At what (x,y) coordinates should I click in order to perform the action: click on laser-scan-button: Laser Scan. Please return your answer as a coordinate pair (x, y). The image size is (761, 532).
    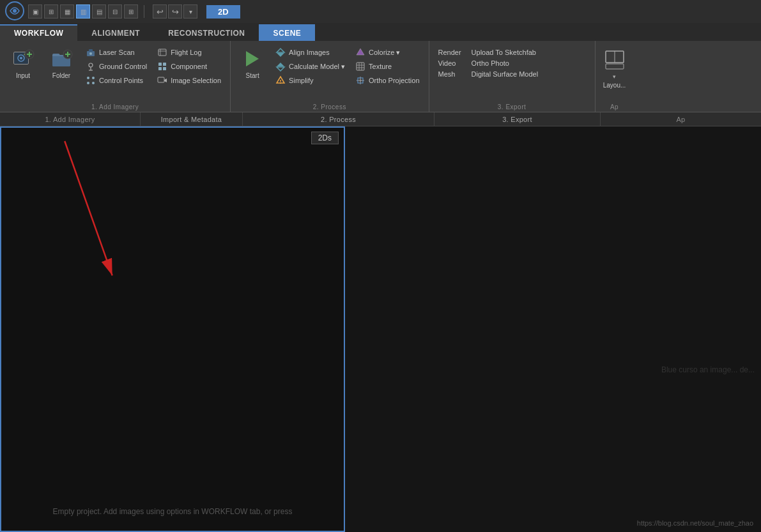
    Looking at the image, I should click on (116, 52).